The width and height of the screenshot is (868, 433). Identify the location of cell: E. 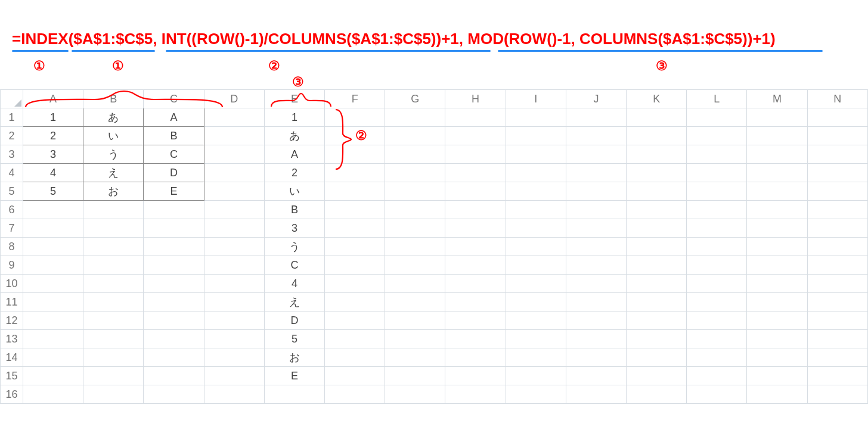
(174, 192).